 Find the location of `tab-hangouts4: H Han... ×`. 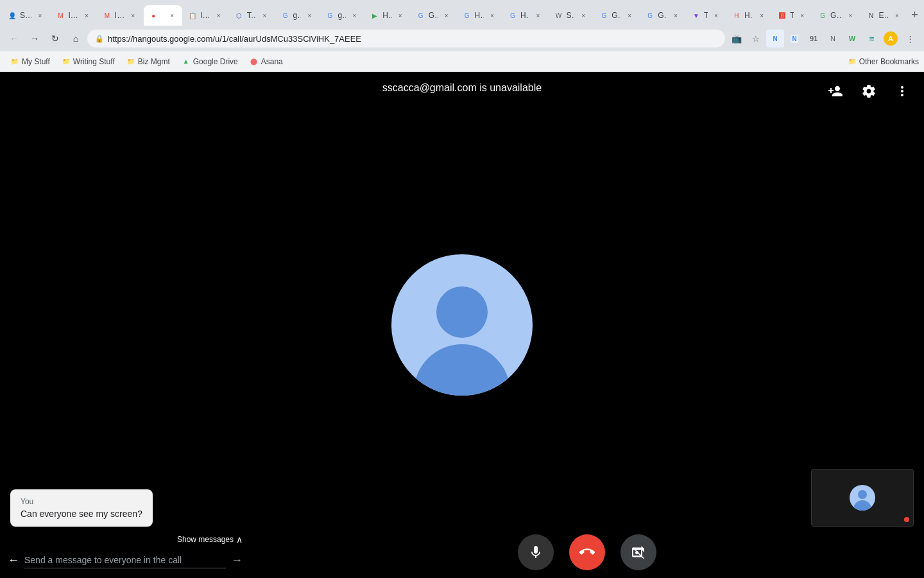

tab-hangouts4: H Han... × is located at coordinates (749, 15).